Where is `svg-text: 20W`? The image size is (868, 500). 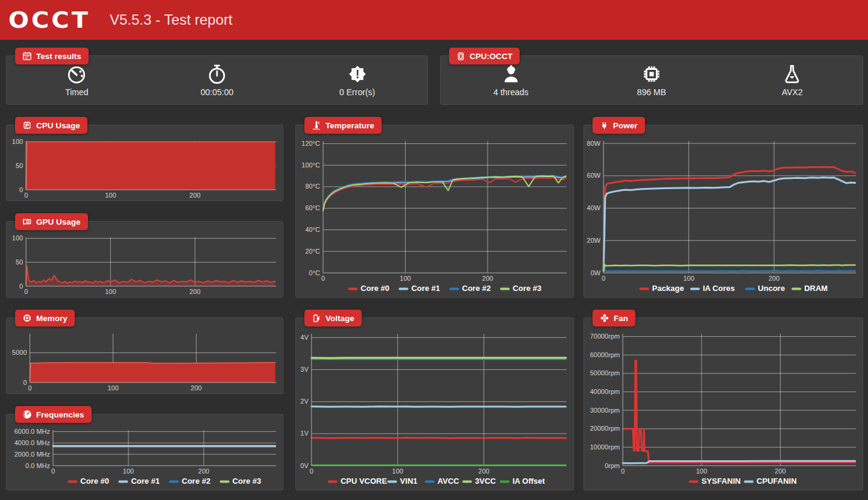 svg-text: 20W is located at coordinates (594, 240).